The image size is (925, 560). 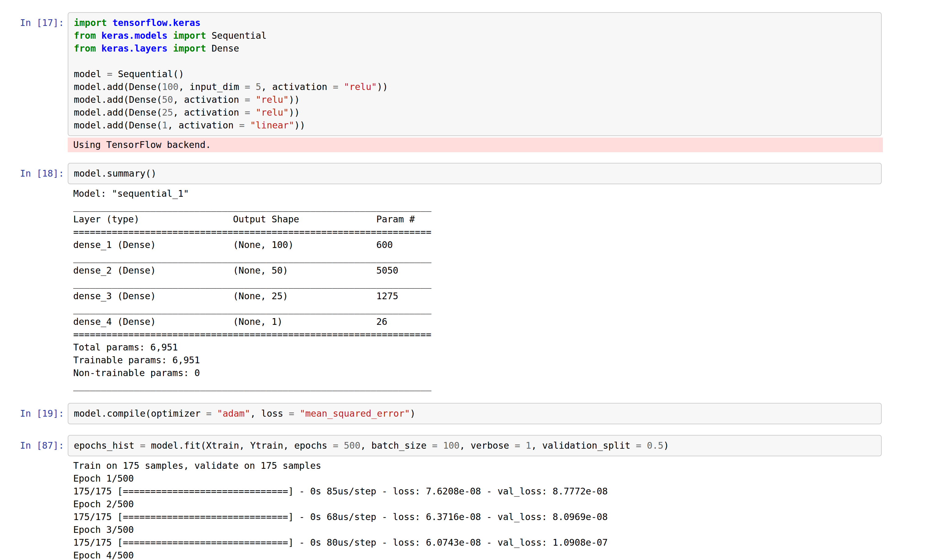 What do you see at coordinates (38, 171) in the screenshot?
I see `input-prompt: In [18]:` at bounding box center [38, 171].